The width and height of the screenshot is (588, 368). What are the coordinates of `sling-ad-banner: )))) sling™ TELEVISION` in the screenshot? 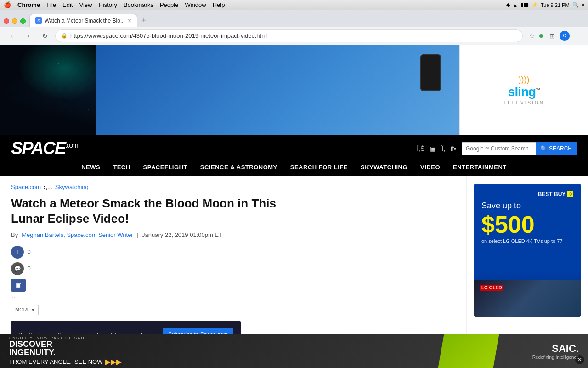 It's located at (524, 90).